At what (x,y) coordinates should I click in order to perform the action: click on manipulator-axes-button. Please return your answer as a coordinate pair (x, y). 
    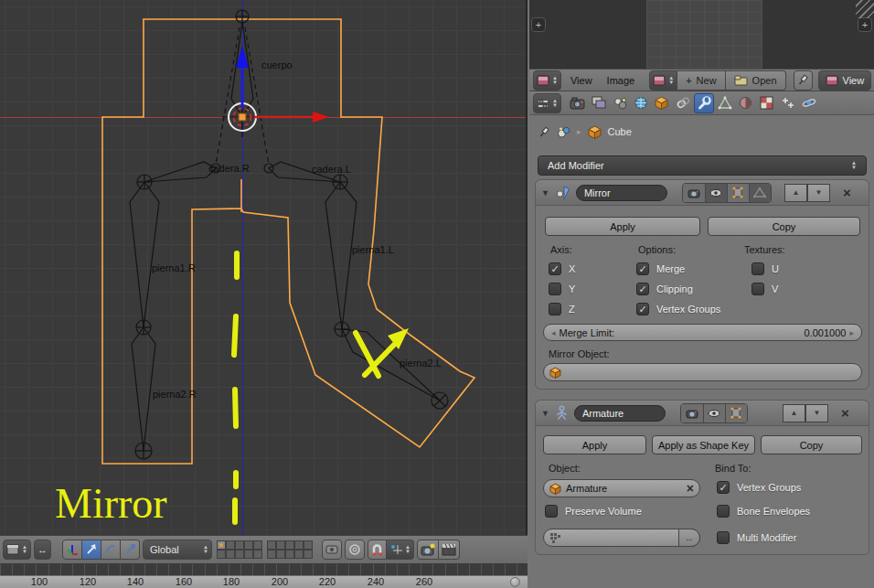
    Looking at the image, I should click on (72, 550).